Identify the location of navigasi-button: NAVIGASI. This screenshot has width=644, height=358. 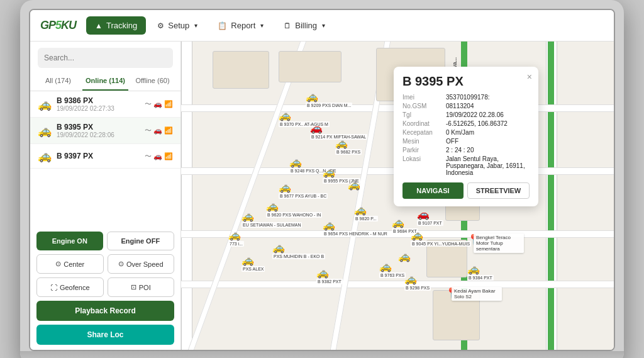
(433, 191).